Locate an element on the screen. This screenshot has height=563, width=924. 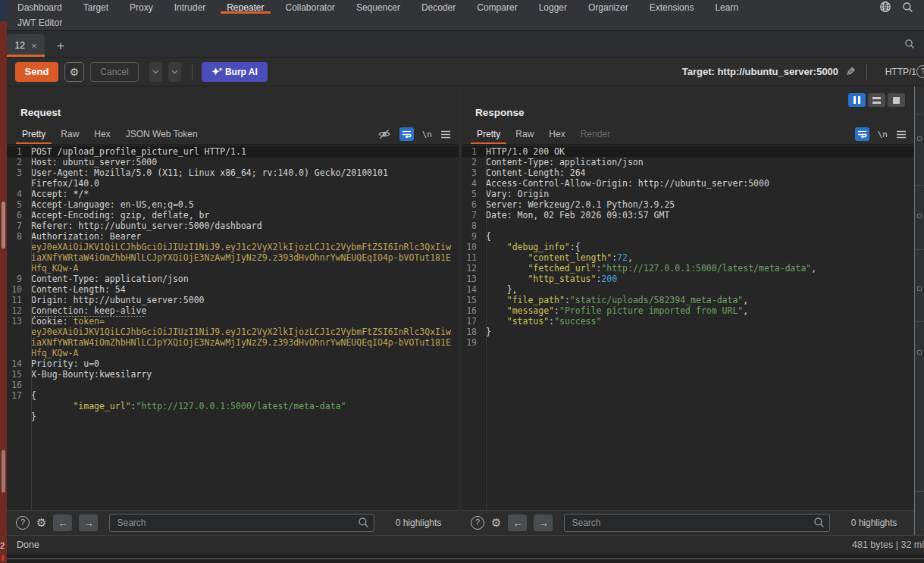
code-line: 2Host: ubuntu_server:5000 is located at coordinates (233, 162).